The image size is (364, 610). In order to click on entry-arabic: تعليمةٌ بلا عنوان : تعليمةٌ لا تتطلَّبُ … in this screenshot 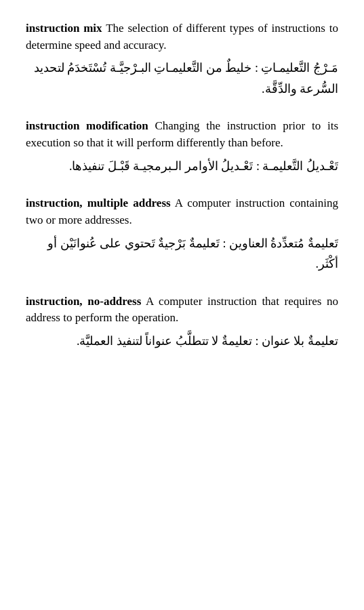, I will do `click(182, 342)`.